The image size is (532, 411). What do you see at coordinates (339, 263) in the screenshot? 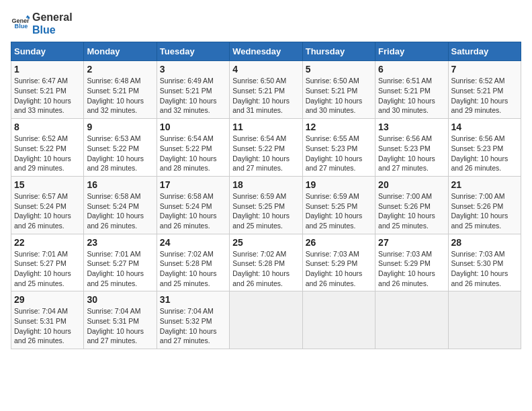
I see `day-cell: 26 Sunrise: 7:03 AMSunset: 5:29 PMDaylig…` at bounding box center [339, 263].